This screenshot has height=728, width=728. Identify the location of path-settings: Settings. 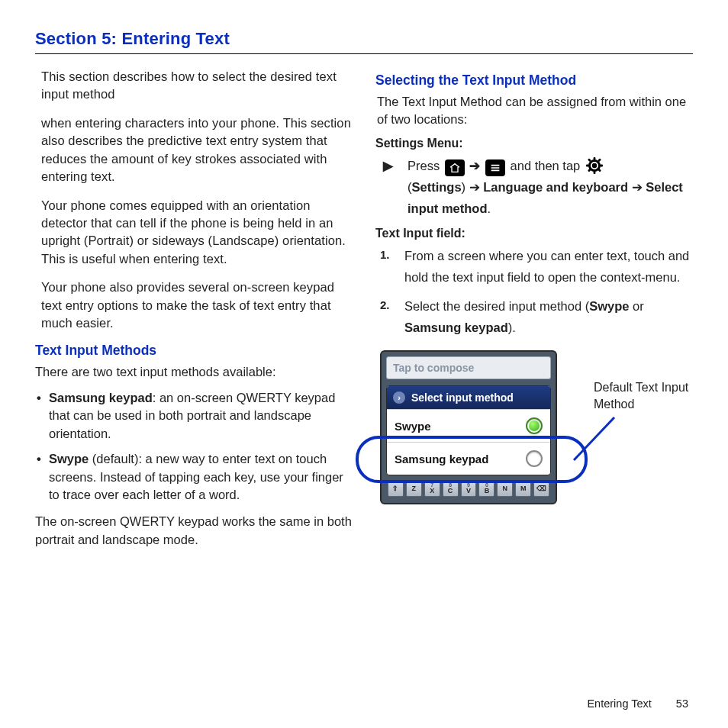
(436, 187).